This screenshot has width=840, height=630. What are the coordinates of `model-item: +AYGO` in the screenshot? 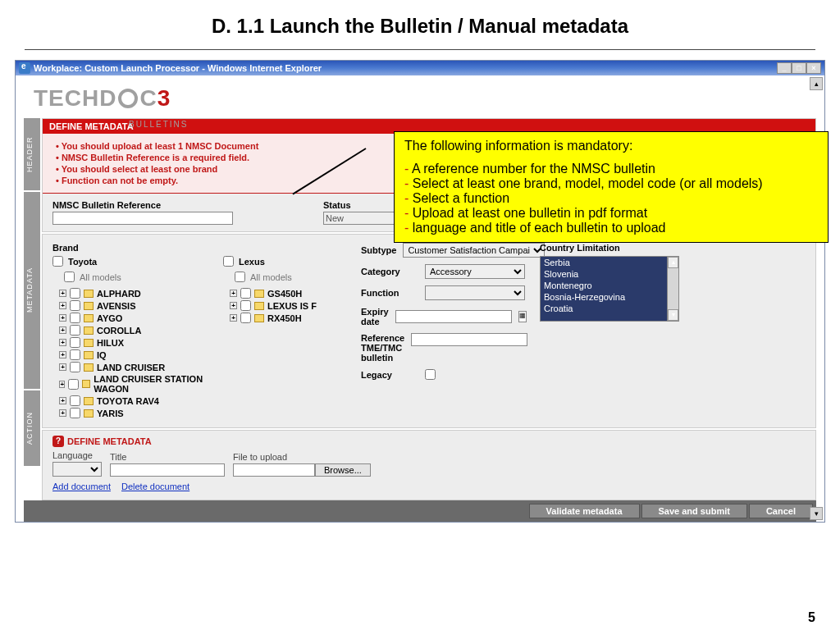 It's located at (134, 318).